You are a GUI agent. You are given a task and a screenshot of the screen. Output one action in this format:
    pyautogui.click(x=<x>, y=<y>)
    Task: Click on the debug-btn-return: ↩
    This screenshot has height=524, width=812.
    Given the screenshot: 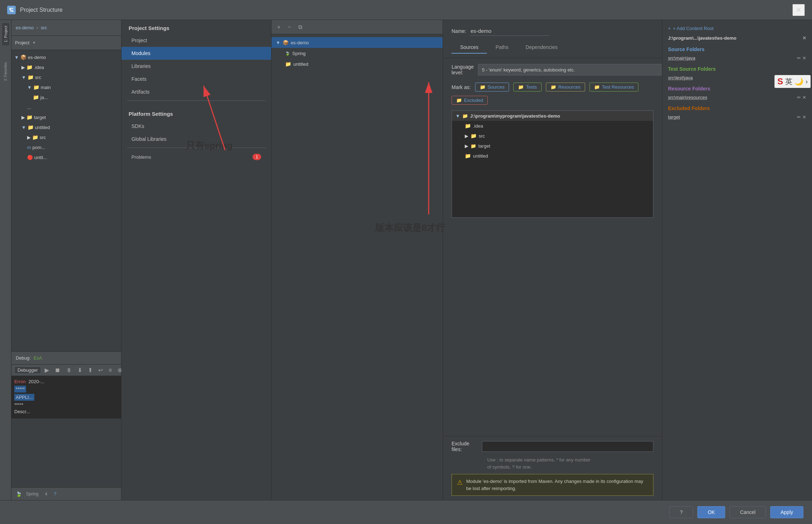 What is the action you would take?
    pyautogui.click(x=101, y=370)
    